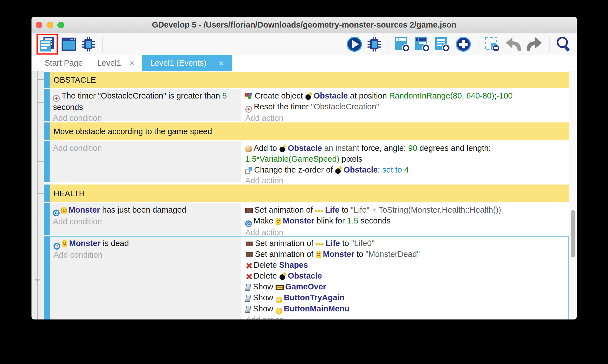 Image resolution: width=608 pixels, height=364 pixels. I want to click on conditions-column: GMonster is deadAdd condition, so click(146, 278).